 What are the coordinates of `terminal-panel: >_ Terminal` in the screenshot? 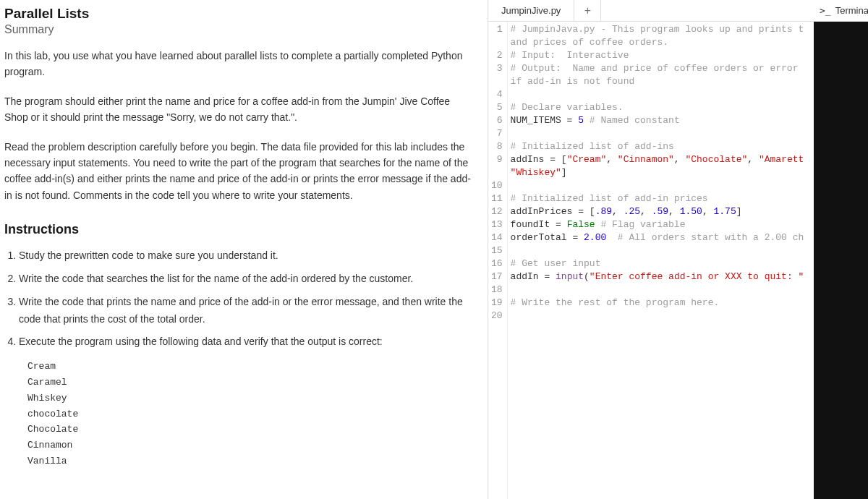 It's located at (841, 250).